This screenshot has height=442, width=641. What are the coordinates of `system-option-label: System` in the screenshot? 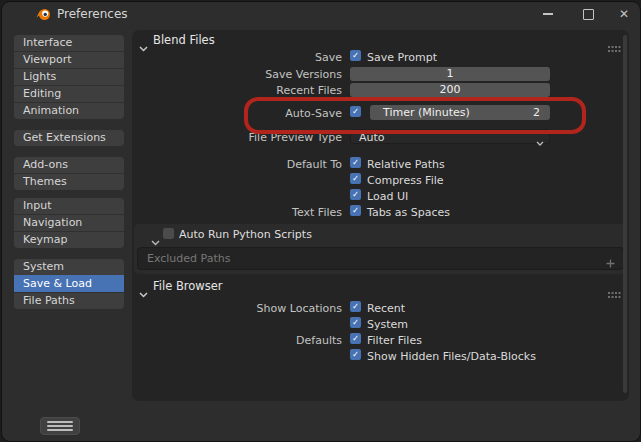 It's located at (388, 324).